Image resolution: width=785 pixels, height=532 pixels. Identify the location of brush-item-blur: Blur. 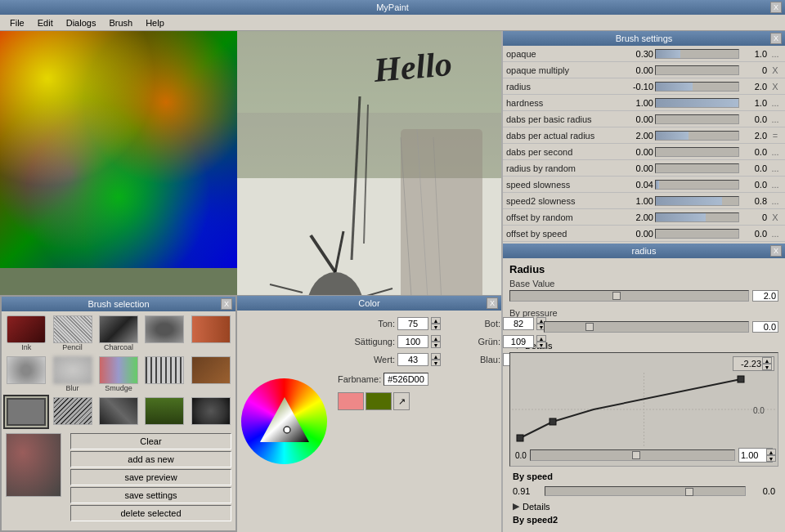
(72, 374).